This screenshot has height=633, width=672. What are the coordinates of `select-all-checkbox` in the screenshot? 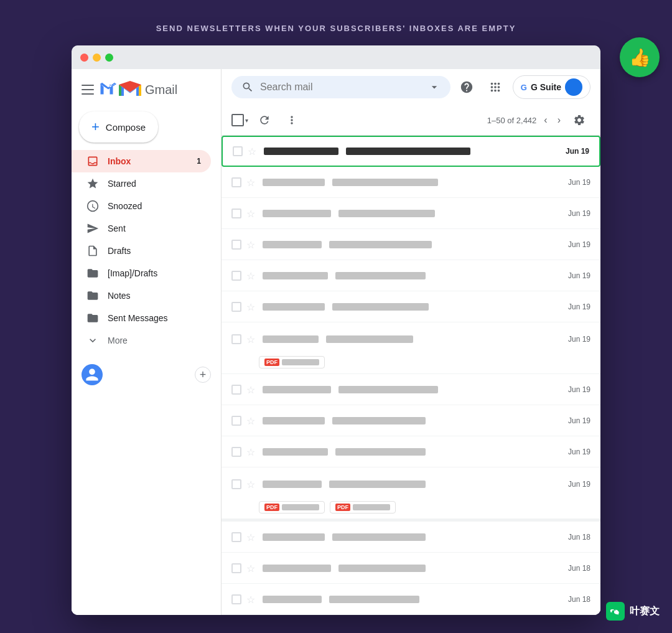 It's located at (238, 120).